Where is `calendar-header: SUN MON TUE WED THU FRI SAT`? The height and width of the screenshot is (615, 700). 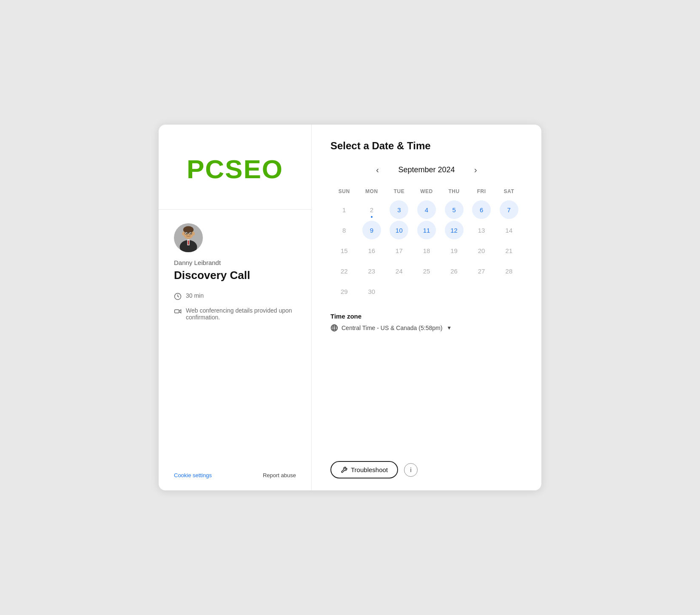
calendar-header: SUN MON TUE WED THU FRI SAT is located at coordinates (427, 191).